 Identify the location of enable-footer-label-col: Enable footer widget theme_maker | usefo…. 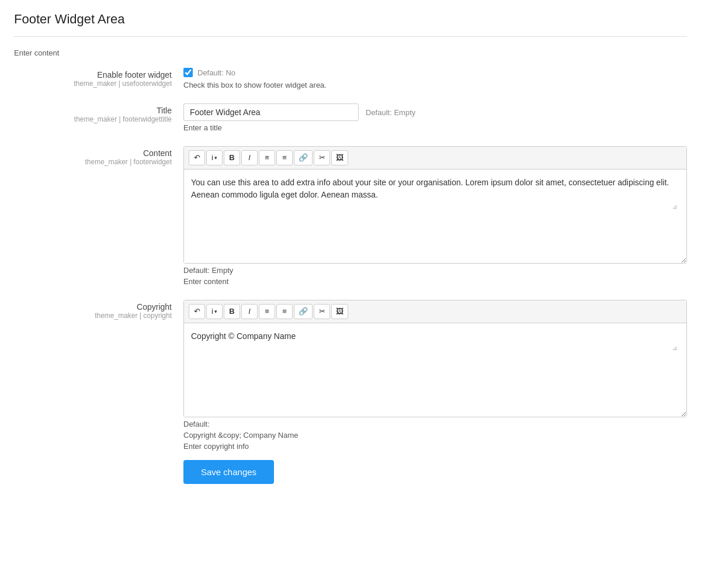
(99, 78).